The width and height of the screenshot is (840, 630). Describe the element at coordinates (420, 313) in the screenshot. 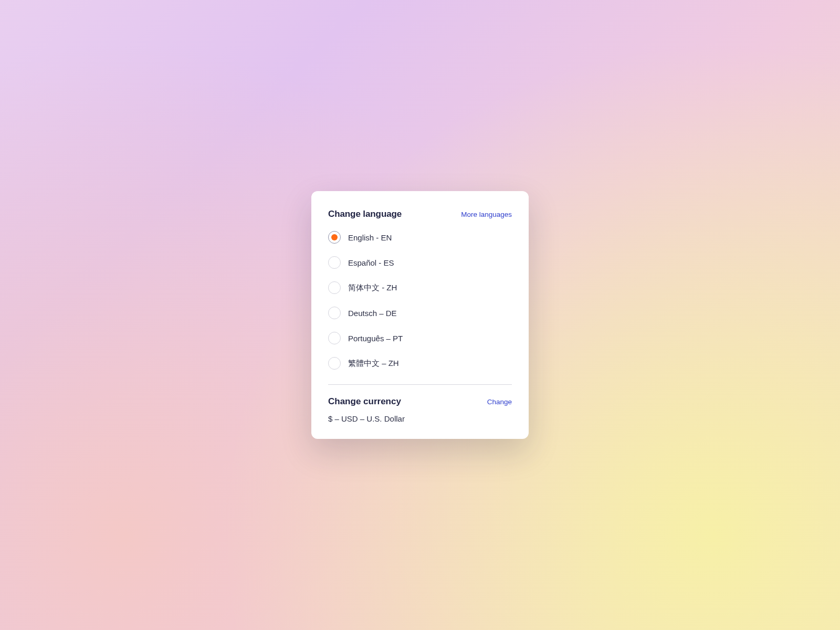

I see `language-option-deutsch: Deutsch – DE` at that location.